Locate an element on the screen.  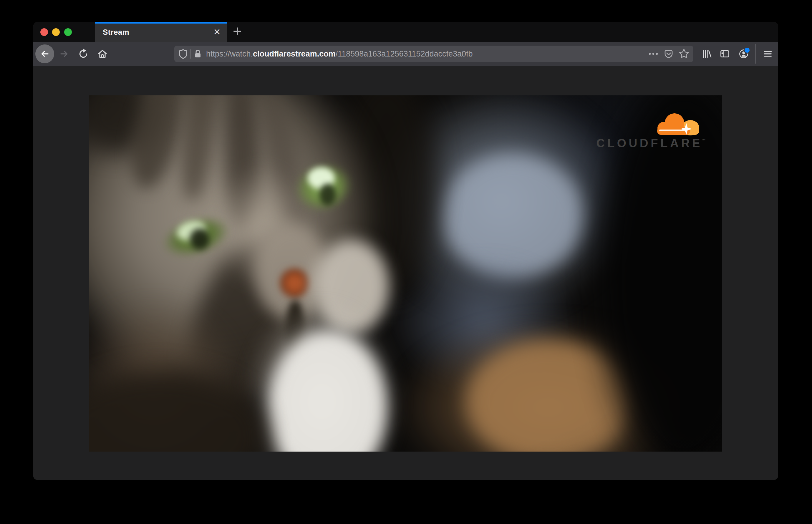
sidebar-button is located at coordinates (725, 54).